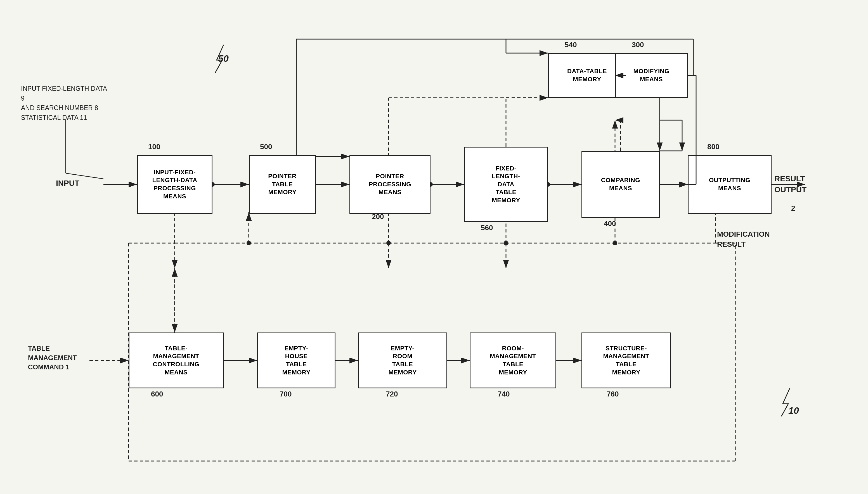 The image size is (868, 494). I want to click on label-700: 700, so click(286, 394).